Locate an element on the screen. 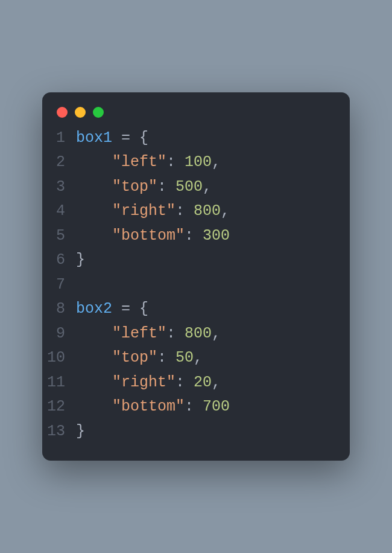 Image resolution: width=392 pixels, height=553 pixels. token-num: 300 is located at coordinates (216, 235).